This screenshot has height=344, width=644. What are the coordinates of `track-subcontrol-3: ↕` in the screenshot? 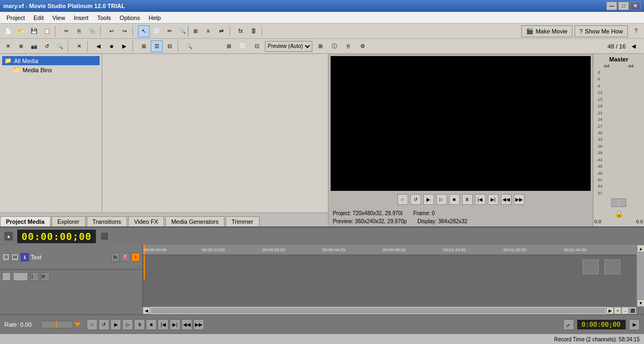 It's located at (34, 277).